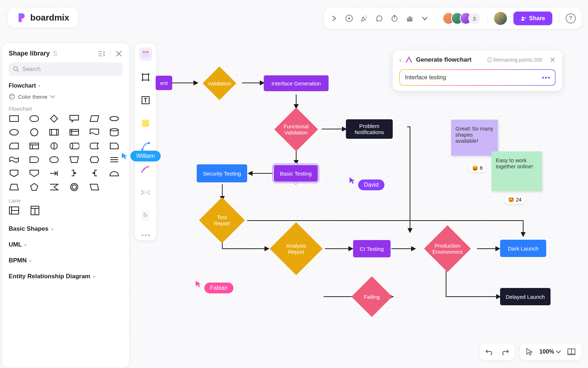 The image size is (588, 368). I want to click on shape-database, so click(114, 132).